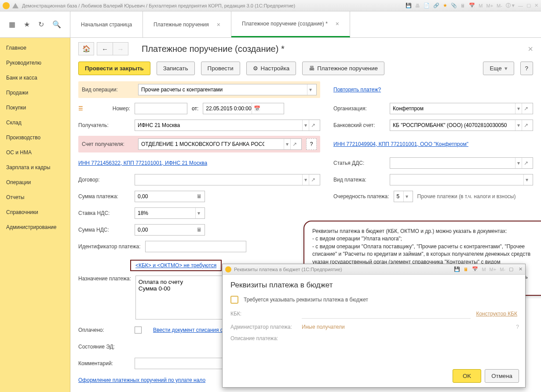 The height and width of the screenshot is (392, 541). I want to click on mminus-icon: M-, so click(500, 6).